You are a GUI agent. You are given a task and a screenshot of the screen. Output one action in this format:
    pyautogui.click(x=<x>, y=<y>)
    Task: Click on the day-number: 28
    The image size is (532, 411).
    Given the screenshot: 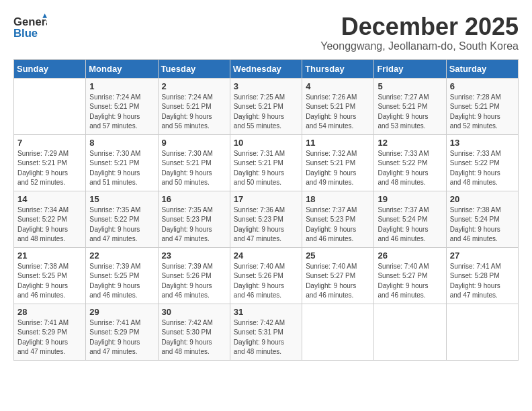 What is the action you would take?
    pyautogui.click(x=50, y=312)
    